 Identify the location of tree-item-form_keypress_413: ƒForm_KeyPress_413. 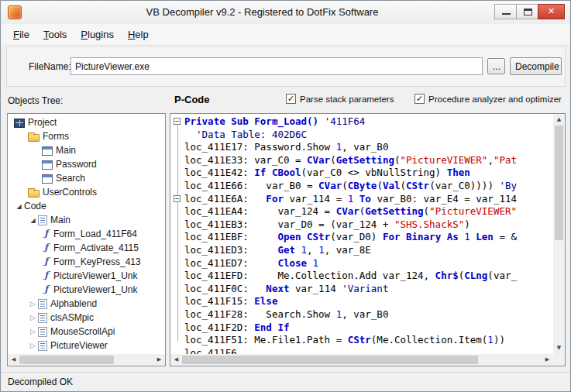
(87, 262).